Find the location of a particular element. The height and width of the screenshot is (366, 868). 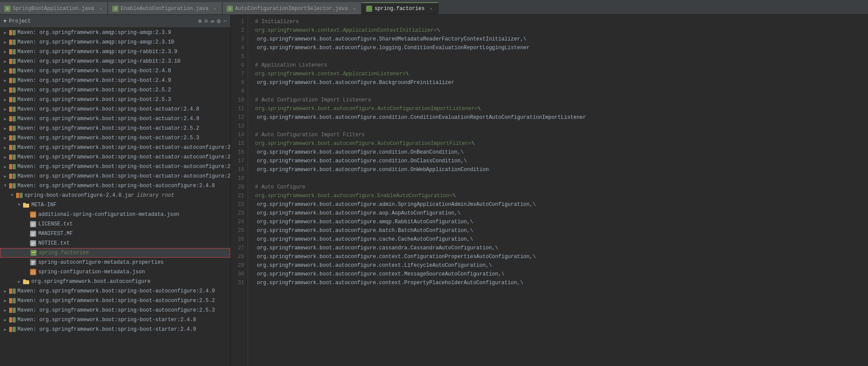

sidebar-title: Project is located at coordinates (102, 21).